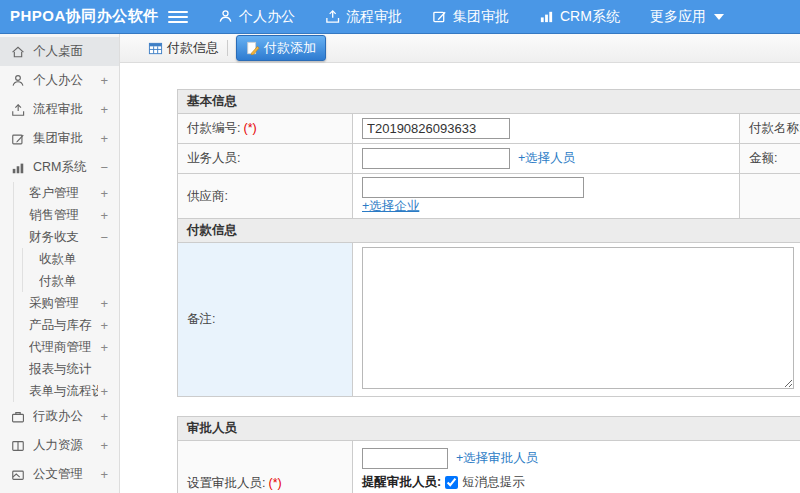 The height and width of the screenshot is (493, 800). I want to click on pay-no-input, so click(436, 128).